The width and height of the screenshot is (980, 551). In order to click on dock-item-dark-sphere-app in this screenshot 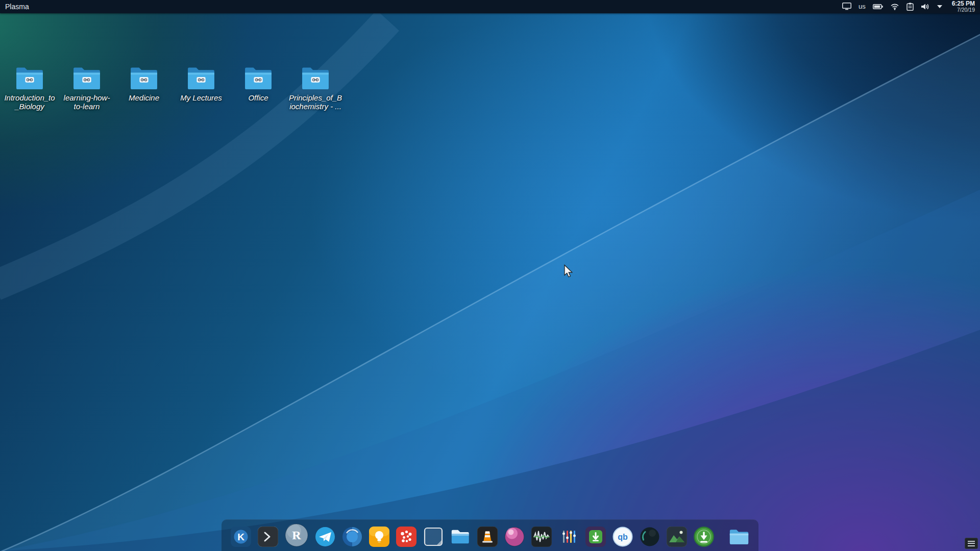, I will do `click(650, 537)`.